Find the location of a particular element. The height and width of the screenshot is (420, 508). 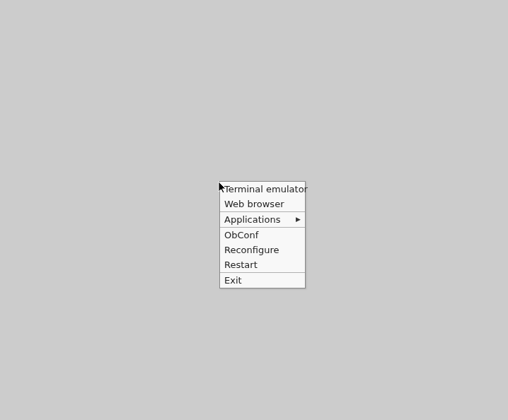

submenu-arrow-icon: ▶ is located at coordinates (299, 219).